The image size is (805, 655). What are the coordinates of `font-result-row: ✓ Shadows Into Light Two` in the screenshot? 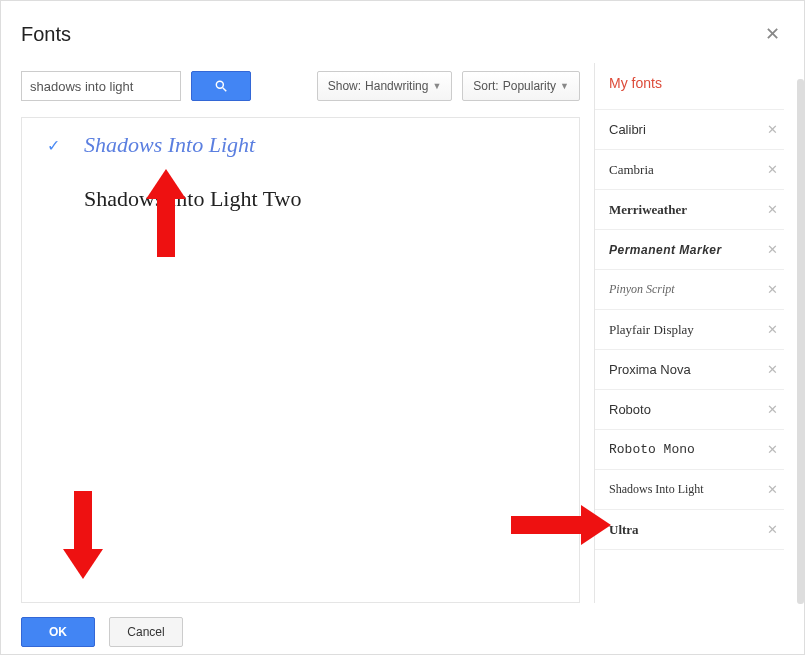 It's located at (300, 199).